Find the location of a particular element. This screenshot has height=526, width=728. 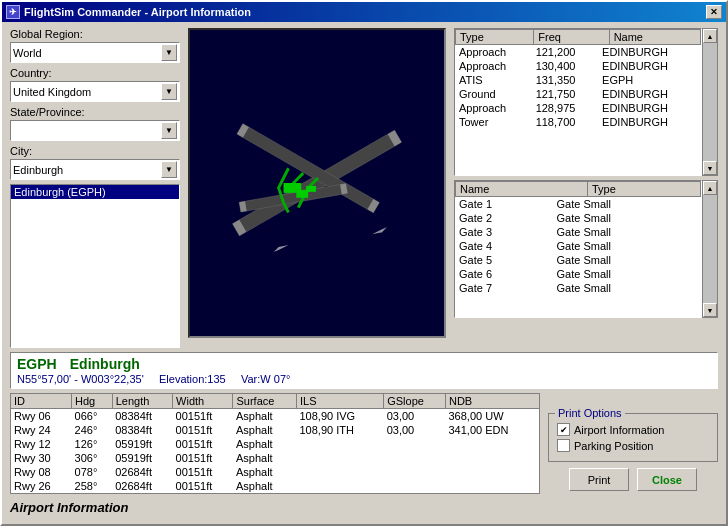

gates-table-container: Name Type Gate 1Gate SmallGate 2Gate Sma… is located at coordinates (586, 249).